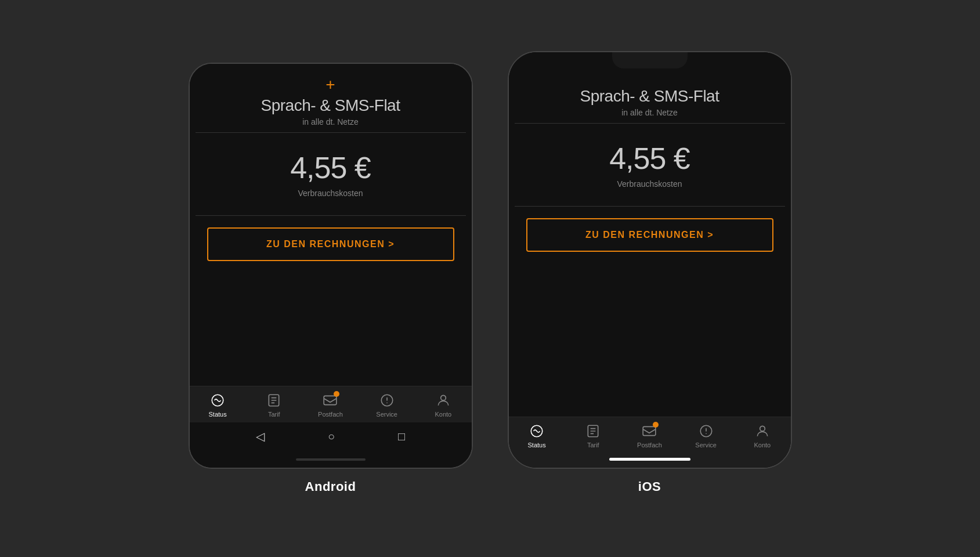  I want to click on ios-status-icon, so click(537, 431).